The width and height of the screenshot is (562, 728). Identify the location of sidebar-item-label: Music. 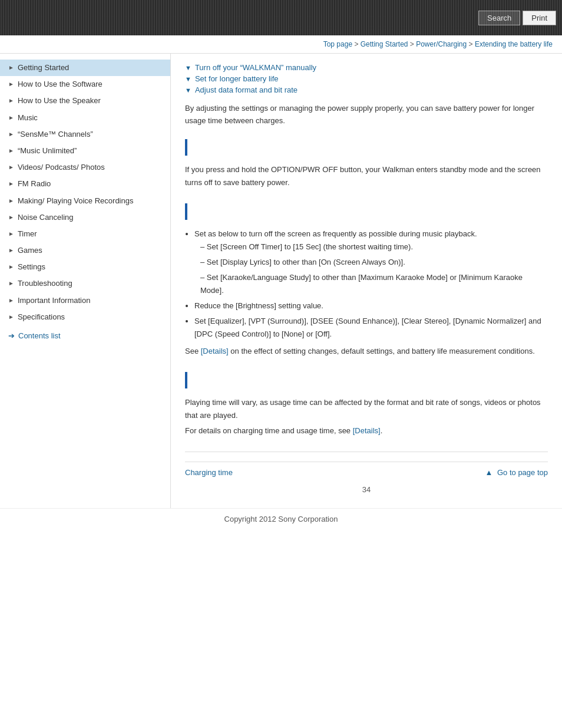
(28, 118).